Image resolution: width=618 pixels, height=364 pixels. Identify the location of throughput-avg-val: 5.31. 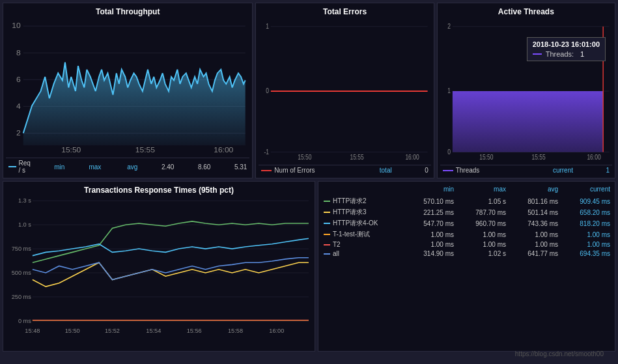
(234, 167).